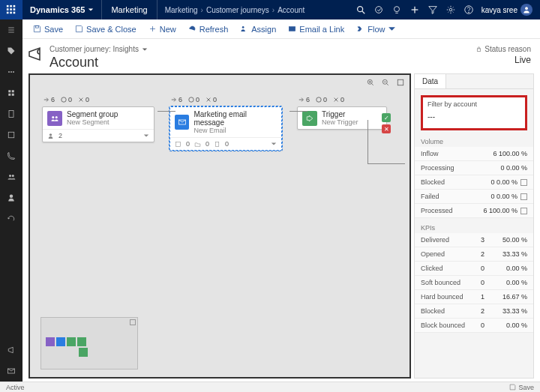 This screenshot has width=540, height=392. Describe the element at coordinates (415, 10) in the screenshot. I see `plus-icon` at that location.